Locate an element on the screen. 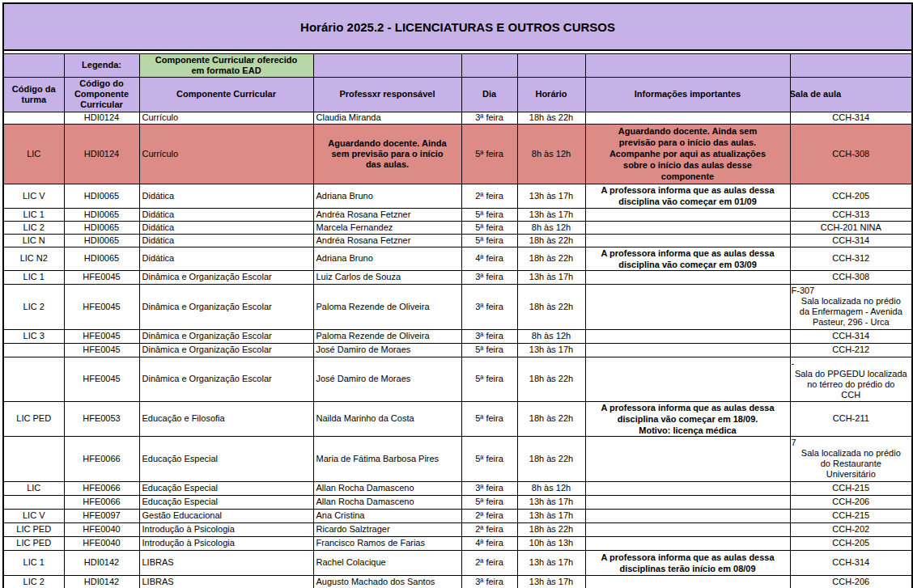  cell-turma: LIC V is located at coordinates (34, 196).